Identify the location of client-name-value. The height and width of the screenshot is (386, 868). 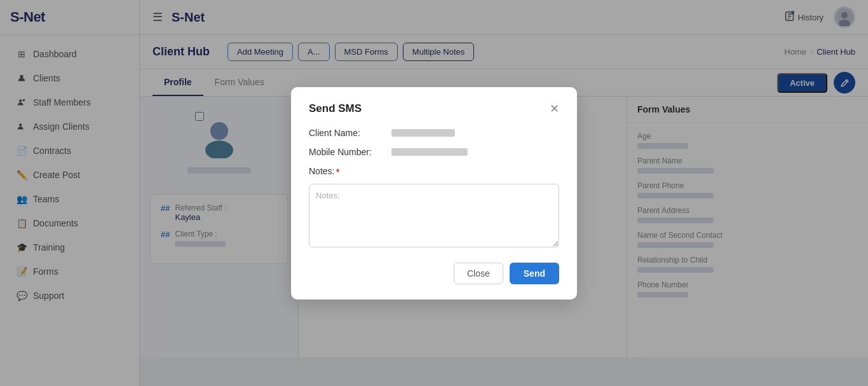
(423, 133).